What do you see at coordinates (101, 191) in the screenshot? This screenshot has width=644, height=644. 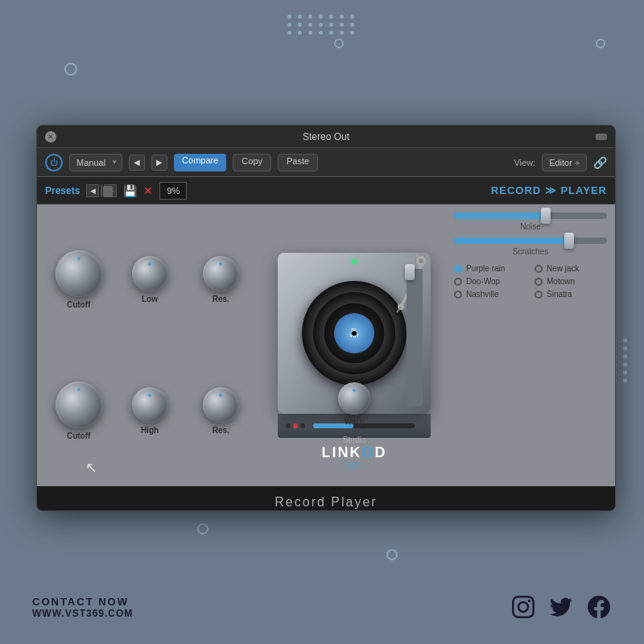 I see `presets-track` at bounding box center [101, 191].